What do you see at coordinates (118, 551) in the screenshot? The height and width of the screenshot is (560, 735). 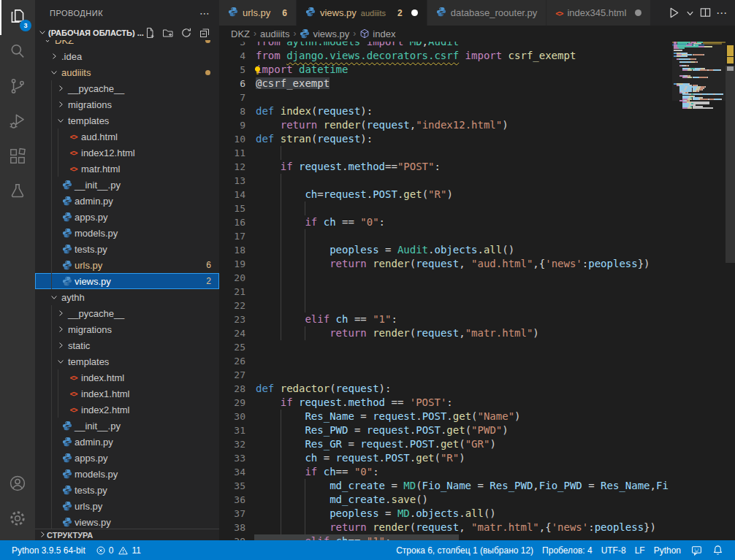 I see `problems-status: 0 11` at bounding box center [118, 551].